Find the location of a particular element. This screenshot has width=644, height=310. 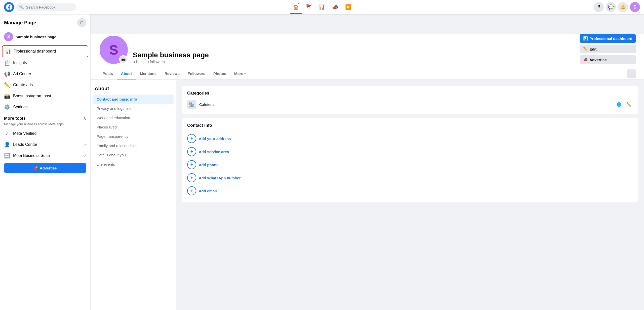

tab-reviews: Reviews is located at coordinates (172, 74).